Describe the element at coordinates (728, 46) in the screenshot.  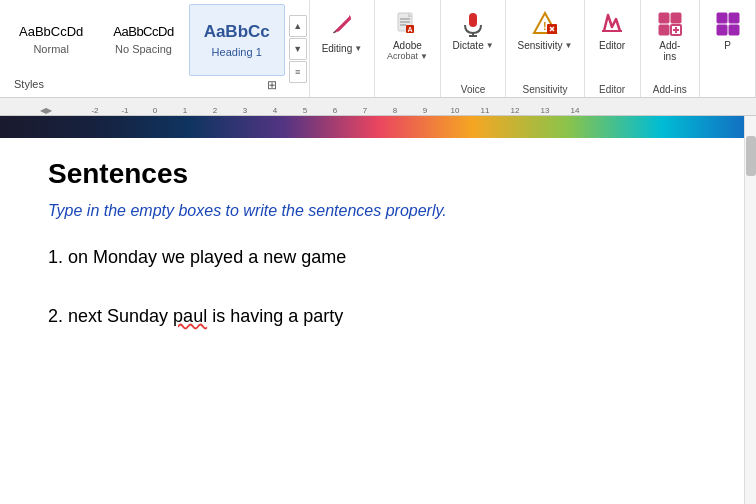
I see `p-label: P` at that location.